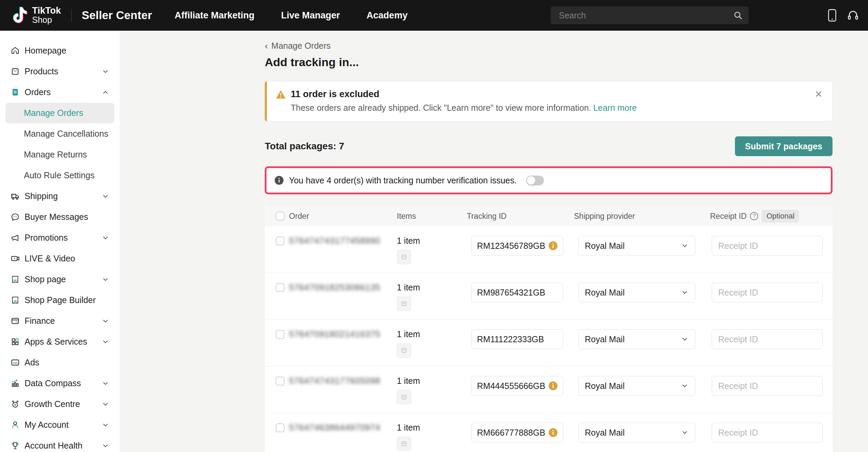 This screenshot has width=868, height=452. What do you see at coordinates (387, 16) in the screenshot?
I see `nav-link-academy: Academy` at bounding box center [387, 16].